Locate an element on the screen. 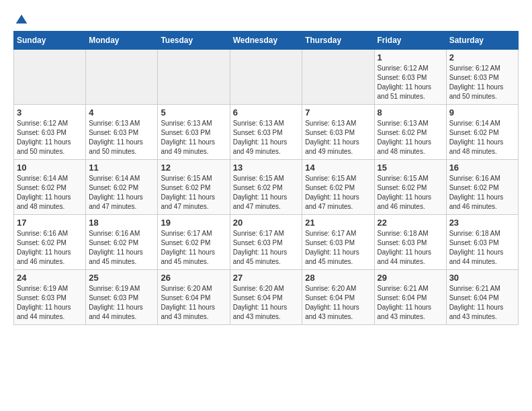  day-number: 5 is located at coordinates (193, 113).